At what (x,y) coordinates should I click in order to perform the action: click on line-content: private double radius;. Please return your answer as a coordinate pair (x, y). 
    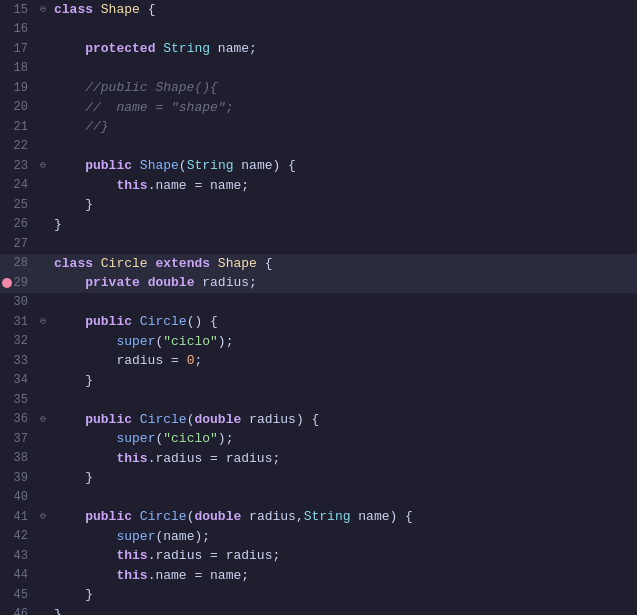
    Looking at the image, I should click on (344, 283).